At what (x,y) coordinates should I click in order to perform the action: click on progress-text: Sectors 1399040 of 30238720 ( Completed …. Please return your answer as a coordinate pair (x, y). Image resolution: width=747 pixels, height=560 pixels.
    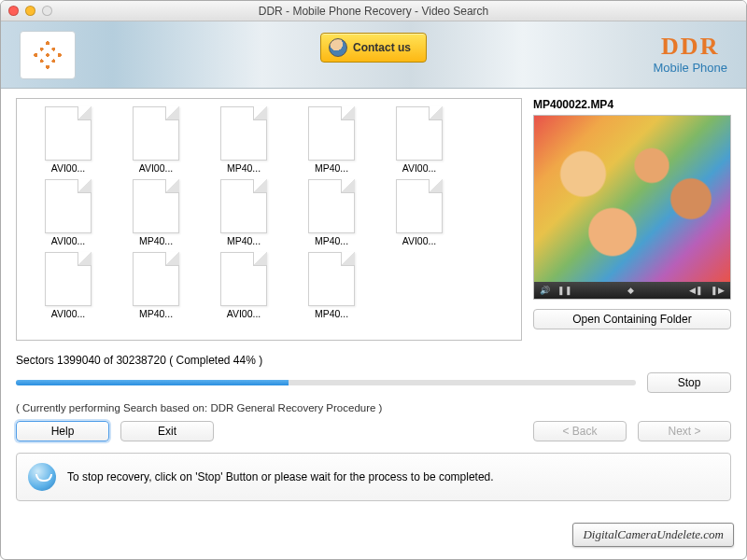
    Looking at the image, I should click on (374, 360).